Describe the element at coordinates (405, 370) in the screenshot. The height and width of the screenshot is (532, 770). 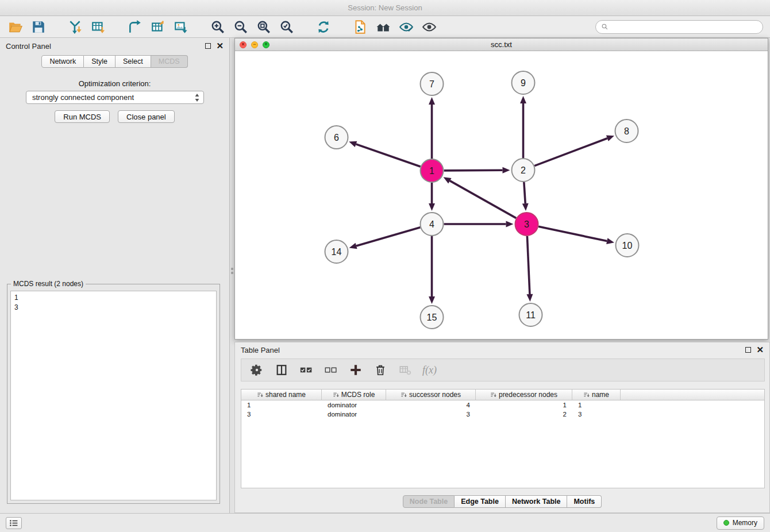
I see `import-table-disabled-icon` at that location.